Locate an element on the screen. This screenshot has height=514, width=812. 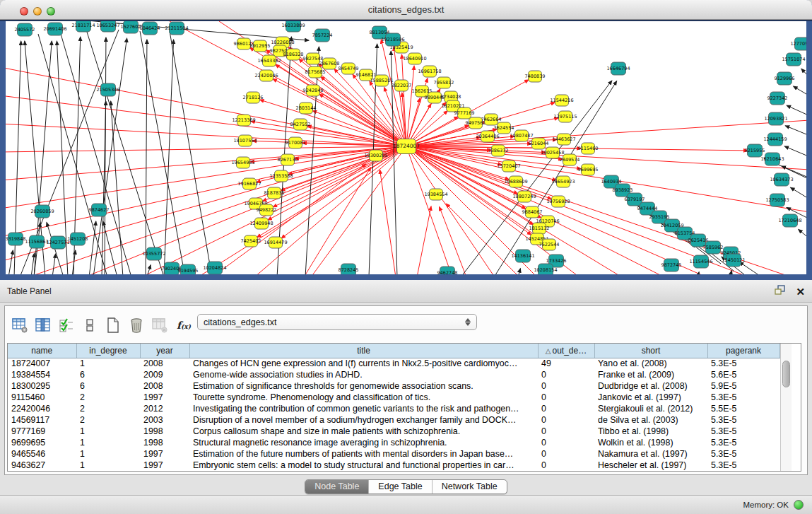
column-header-year: year is located at coordinates (165, 351).